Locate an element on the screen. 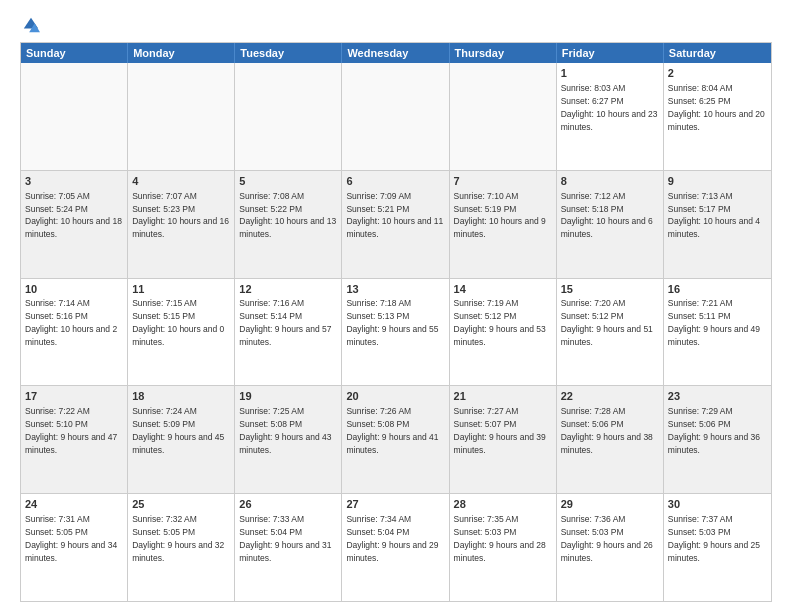  day-number: 10 is located at coordinates (74, 290).